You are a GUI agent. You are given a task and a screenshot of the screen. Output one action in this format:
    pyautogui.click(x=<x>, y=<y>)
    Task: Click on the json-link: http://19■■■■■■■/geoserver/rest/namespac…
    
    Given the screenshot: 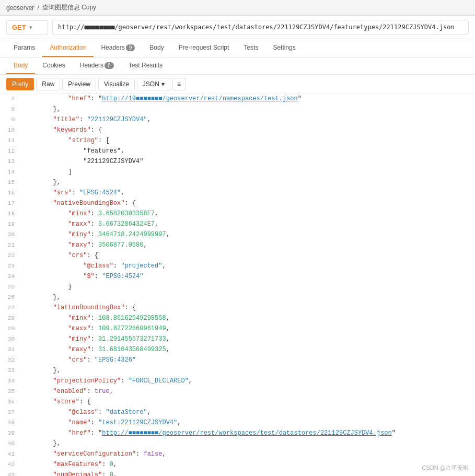 What is the action you would take?
    pyautogui.click(x=200, y=99)
    